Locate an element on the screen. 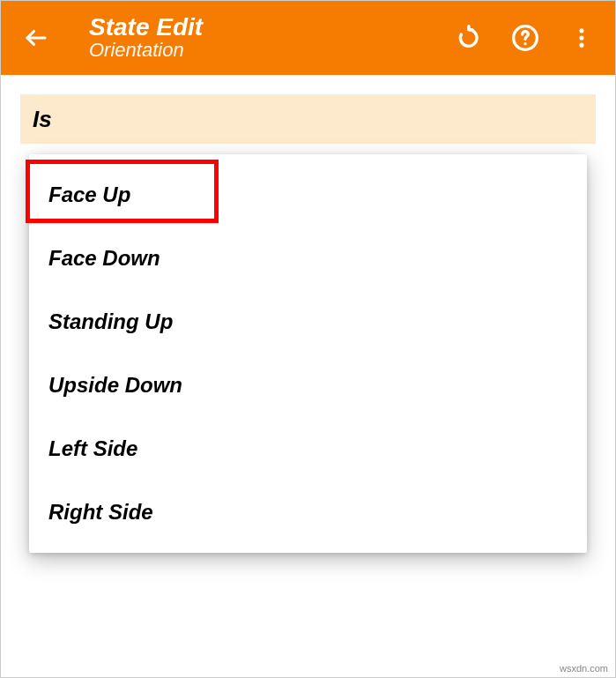  header-actions is located at coordinates (525, 38).